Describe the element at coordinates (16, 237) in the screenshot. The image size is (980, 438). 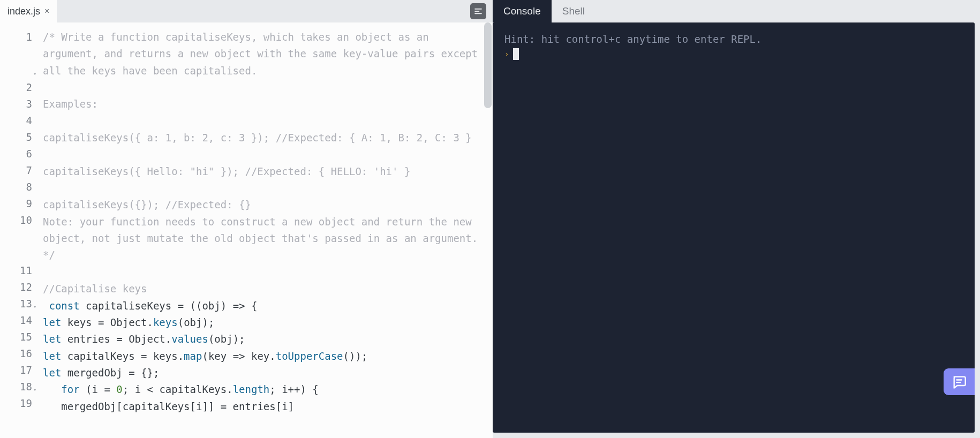
I see `line-number: 10` at that location.